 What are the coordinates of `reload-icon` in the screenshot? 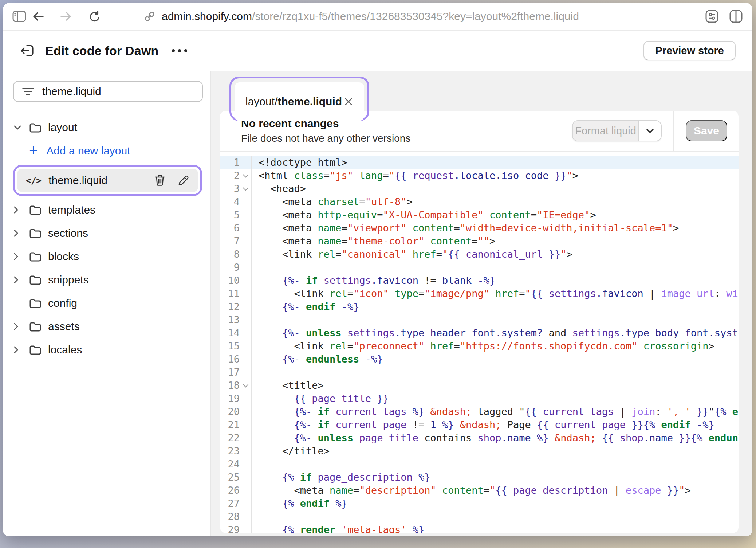 It's located at (94, 16).